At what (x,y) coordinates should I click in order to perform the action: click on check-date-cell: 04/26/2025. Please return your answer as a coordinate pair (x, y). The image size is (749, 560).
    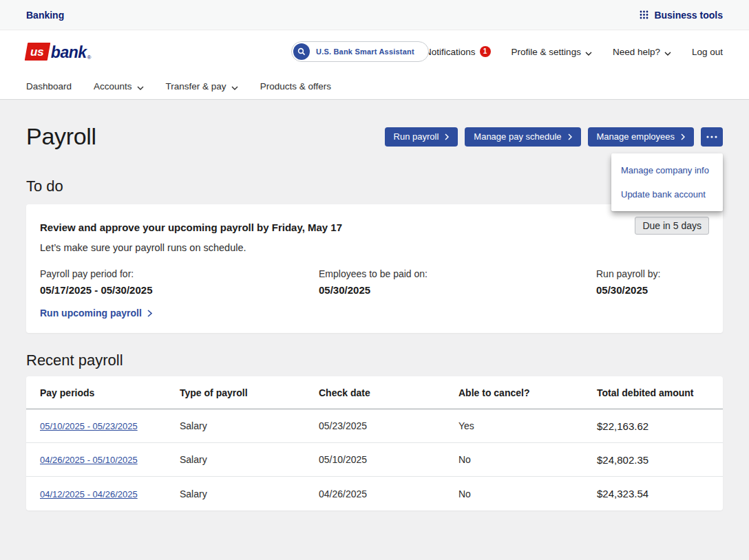
    Looking at the image, I should click on (388, 494).